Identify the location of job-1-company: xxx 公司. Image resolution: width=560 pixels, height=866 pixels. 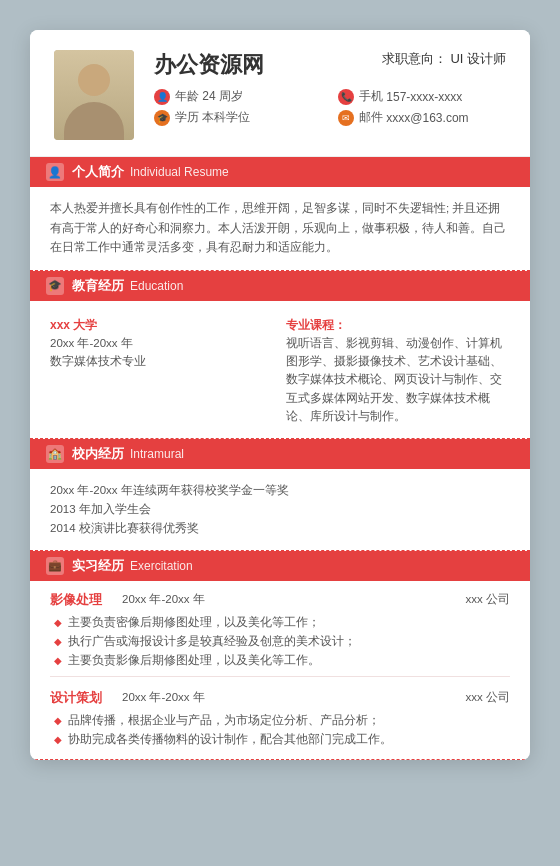
(488, 600).